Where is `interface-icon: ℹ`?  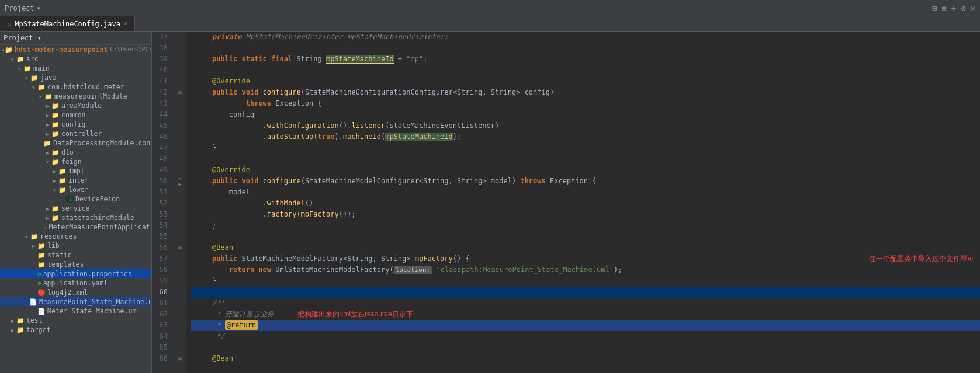 interface-icon: ℹ is located at coordinates (70, 199).